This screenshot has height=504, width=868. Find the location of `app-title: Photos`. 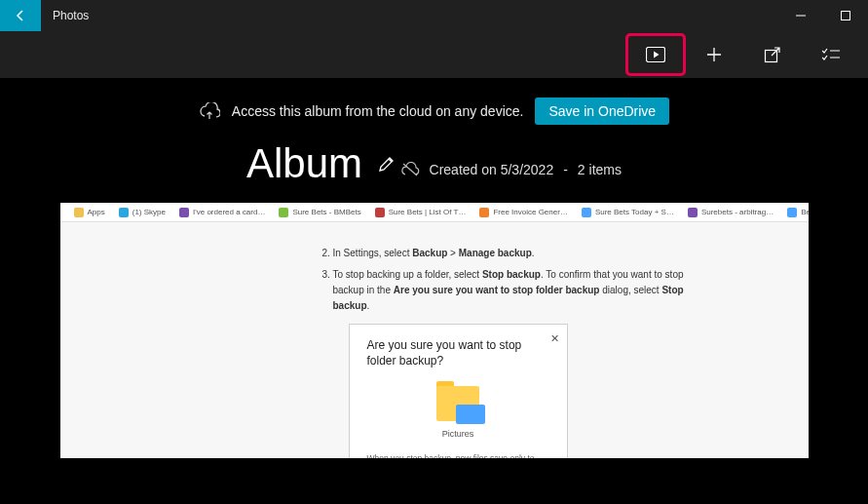

app-title: Photos is located at coordinates (70, 16).